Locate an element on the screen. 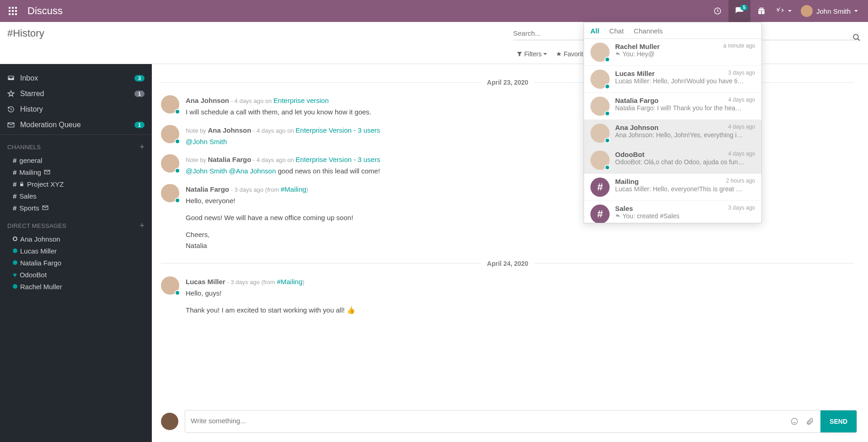  panel-item: Rachel Mullera minute agoYou: Hey@ is located at coordinates (673, 52).